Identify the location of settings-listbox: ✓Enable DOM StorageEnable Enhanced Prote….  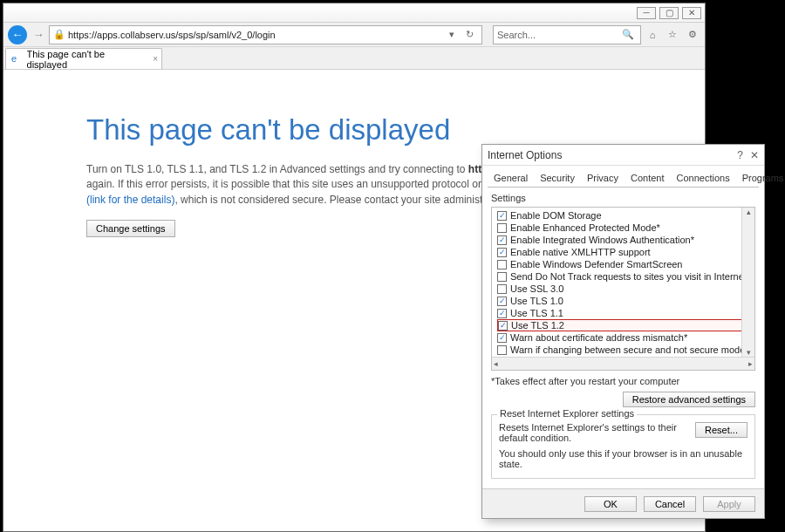
(623, 289).